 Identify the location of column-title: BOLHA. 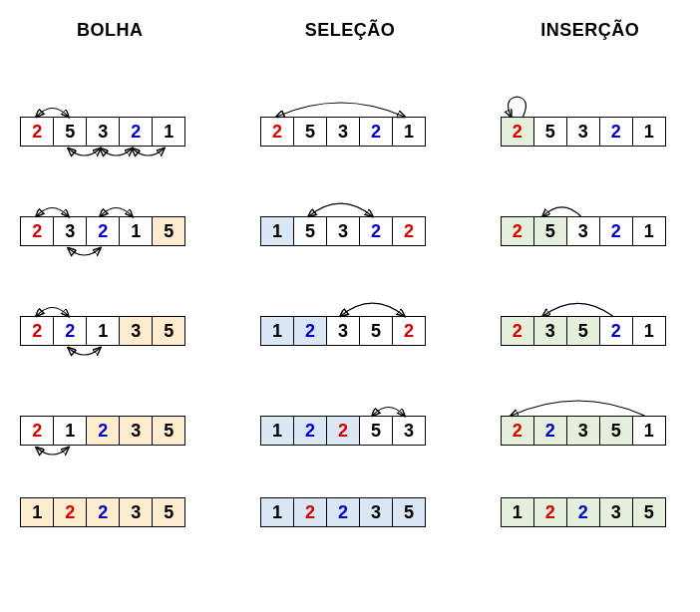
(110, 30).